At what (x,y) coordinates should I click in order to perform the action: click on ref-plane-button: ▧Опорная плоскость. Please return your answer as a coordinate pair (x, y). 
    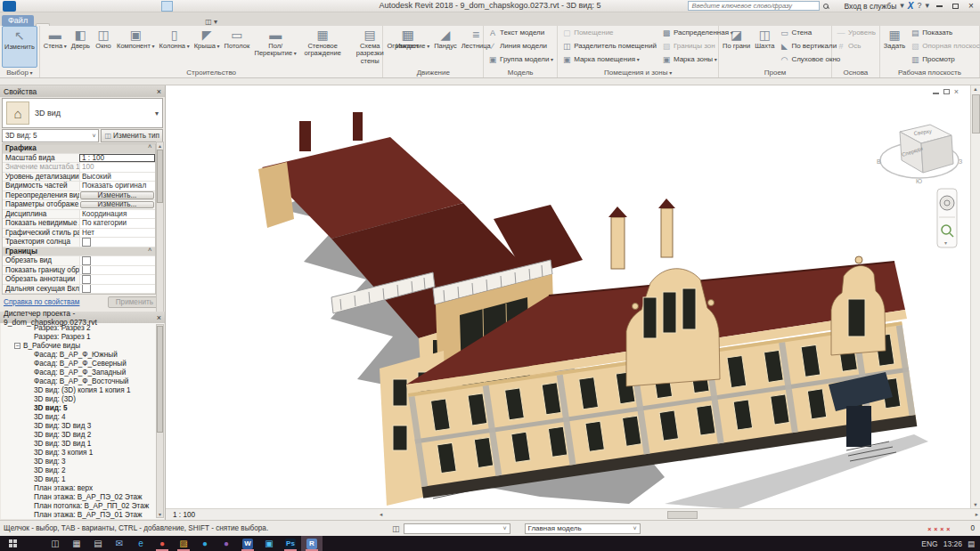
    Looking at the image, I should click on (944, 46).